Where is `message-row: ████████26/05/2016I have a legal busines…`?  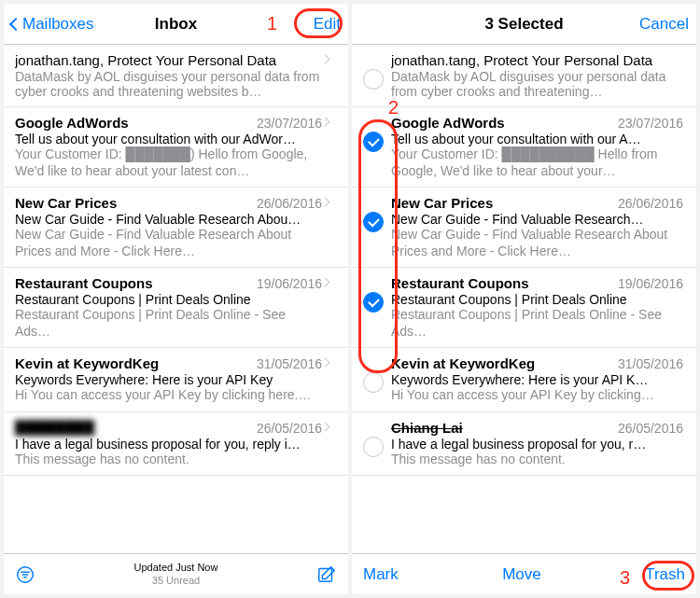
message-row: ████████26/05/2016I have a legal busines… is located at coordinates (175, 444).